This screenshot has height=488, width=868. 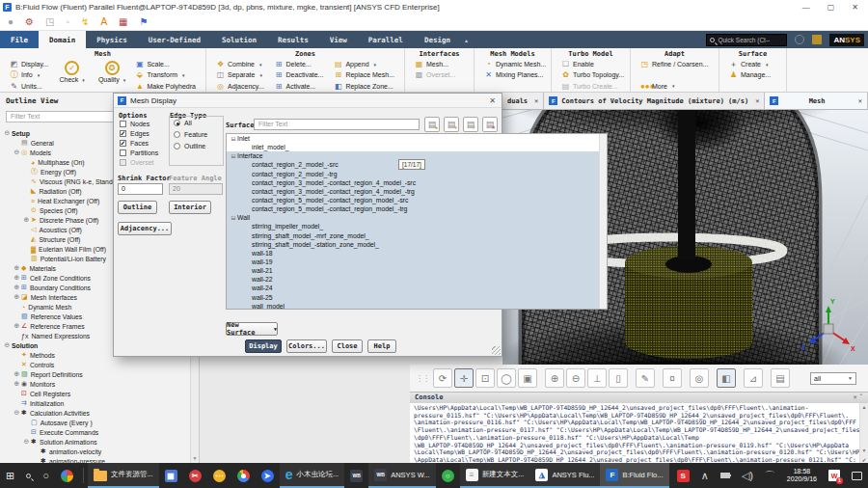 What do you see at coordinates (523, 100) in the screenshot?
I see `graphics-tab-duals: duals✕` at bounding box center [523, 100].